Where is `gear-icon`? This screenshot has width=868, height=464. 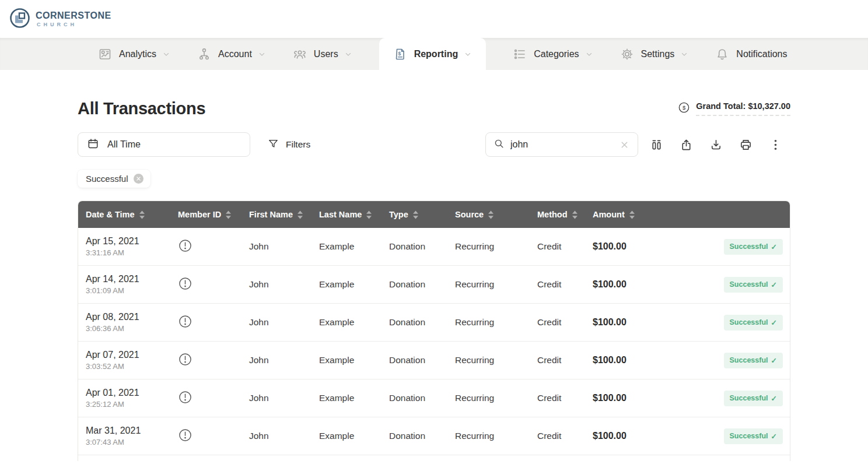
gear-icon is located at coordinates (627, 54).